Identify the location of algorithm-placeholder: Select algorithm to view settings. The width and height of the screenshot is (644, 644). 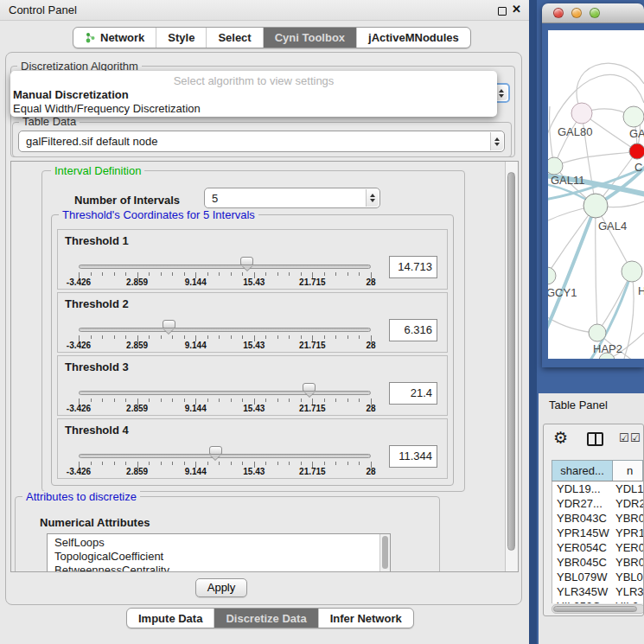
(254, 81).